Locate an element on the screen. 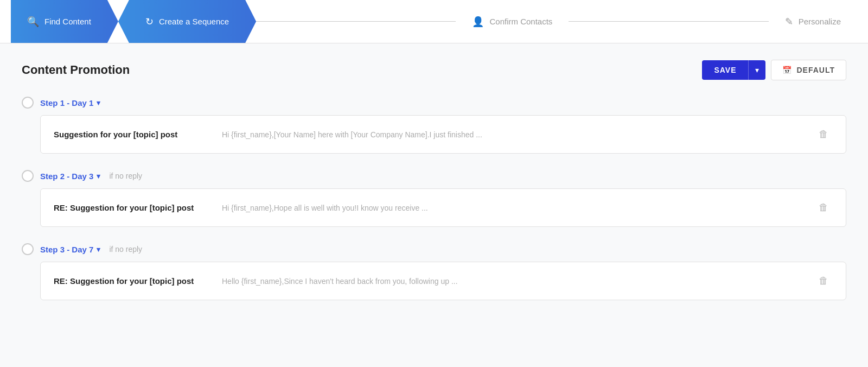 The width and height of the screenshot is (868, 367). step-2-chevron-icon: ▾ is located at coordinates (99, 176).